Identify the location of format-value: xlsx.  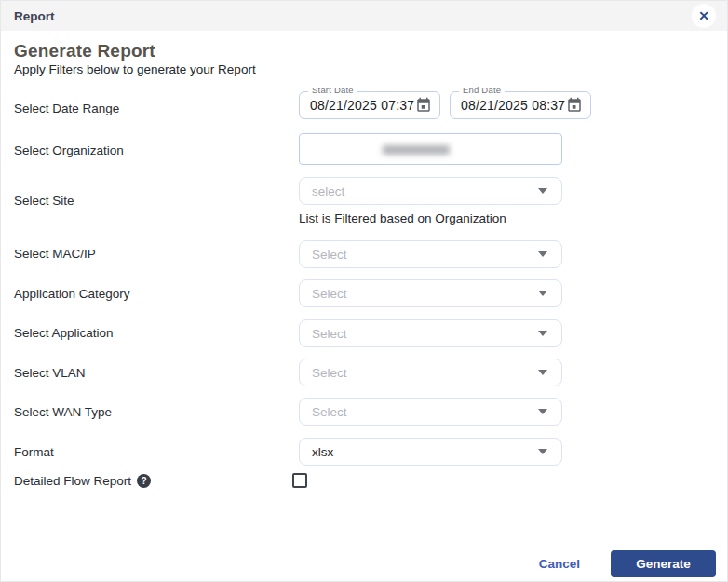
(322, 453).